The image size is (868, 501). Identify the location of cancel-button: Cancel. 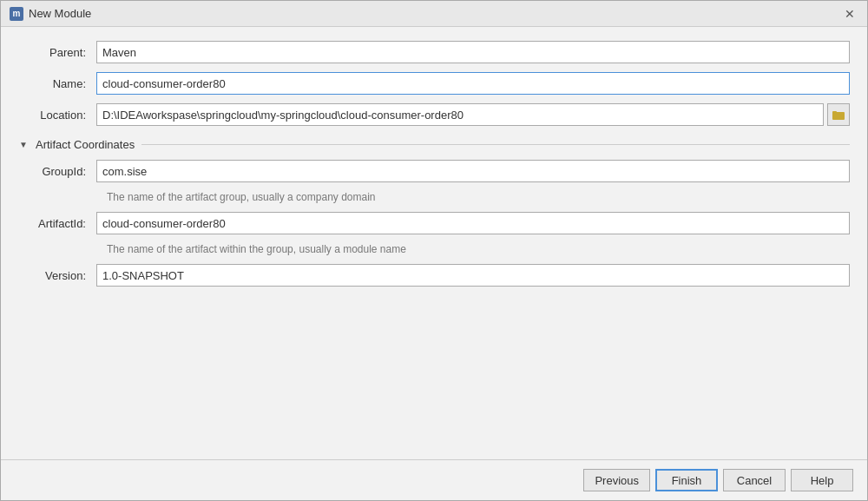
(754, 480).